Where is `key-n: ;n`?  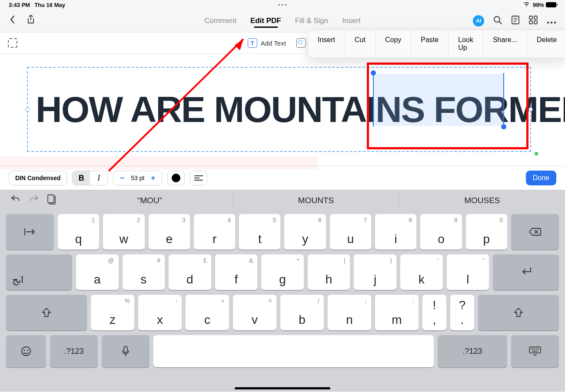
key-n: ;n is located at coordinates (349, 313).